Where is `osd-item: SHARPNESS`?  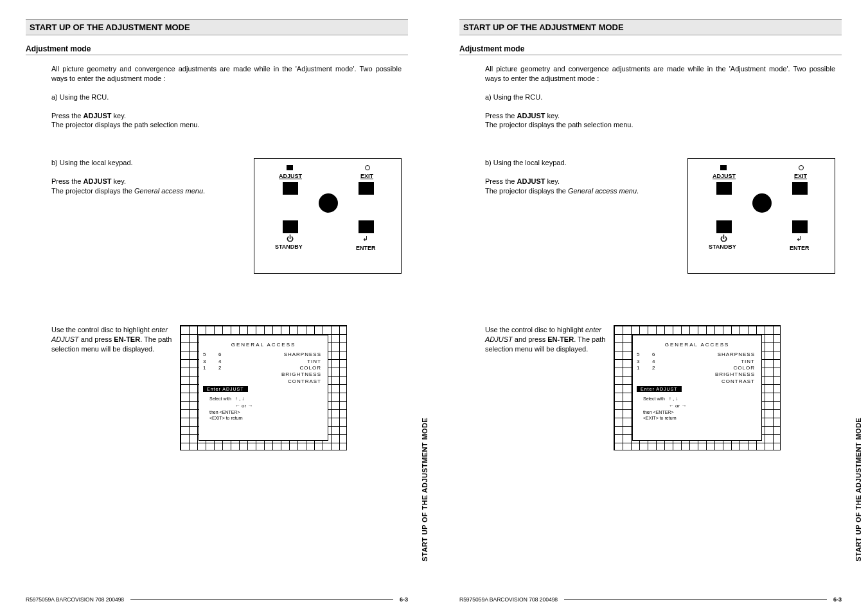 osd-item: SHARPNESS is located at coordinates (716, 355).